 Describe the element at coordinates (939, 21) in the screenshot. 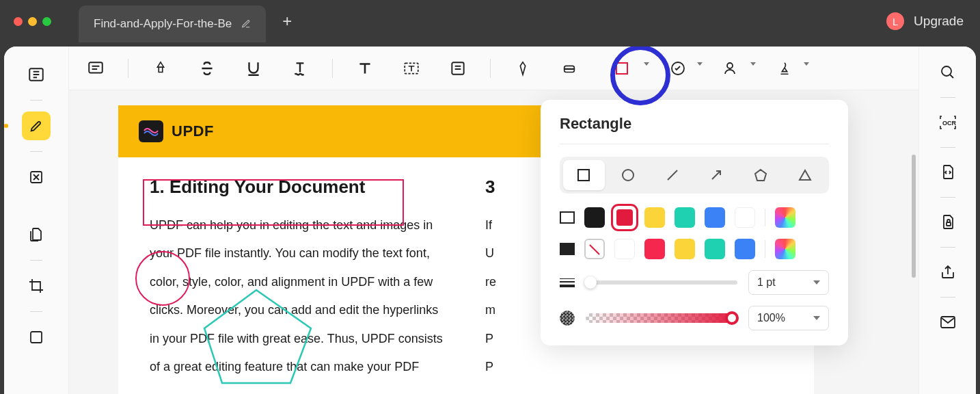

I see `upgrade-button: Upgrade` at that location.